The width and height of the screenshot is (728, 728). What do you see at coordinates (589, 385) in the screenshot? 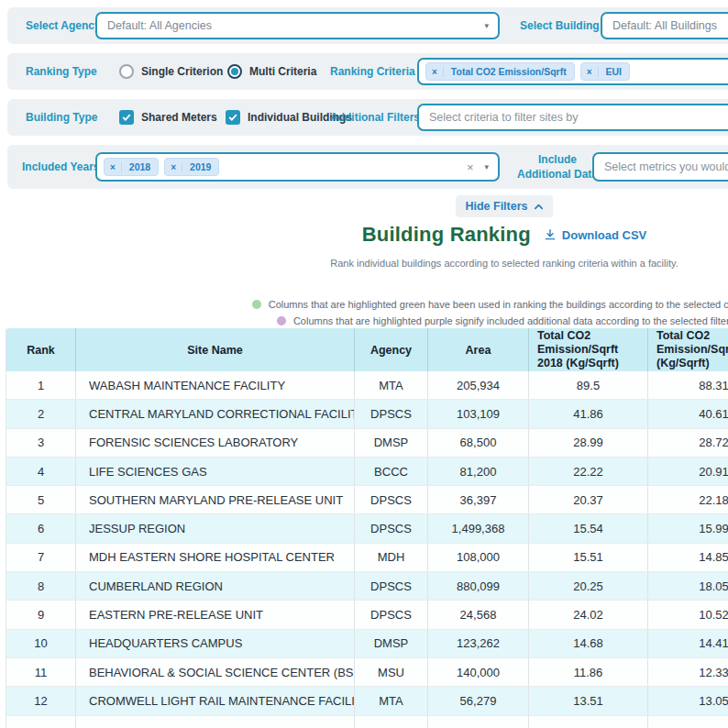
I see `table-cell: 89.5` at bounding box center [589, 385].